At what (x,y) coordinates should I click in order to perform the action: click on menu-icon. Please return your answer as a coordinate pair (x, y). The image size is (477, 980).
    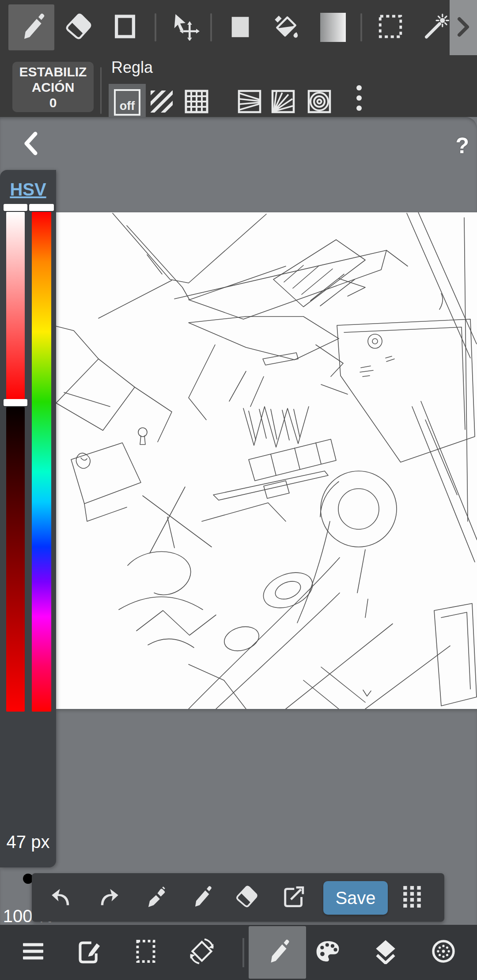
    Looking at the image, I should click on (33, 952).